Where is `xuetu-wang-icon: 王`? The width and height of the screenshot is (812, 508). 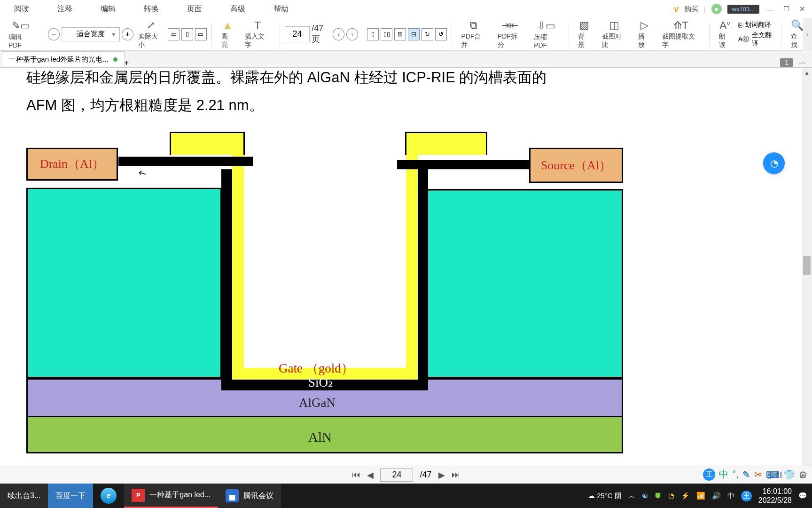 xuetu-wang-icon: 王 is located at coordinates (709, 475).